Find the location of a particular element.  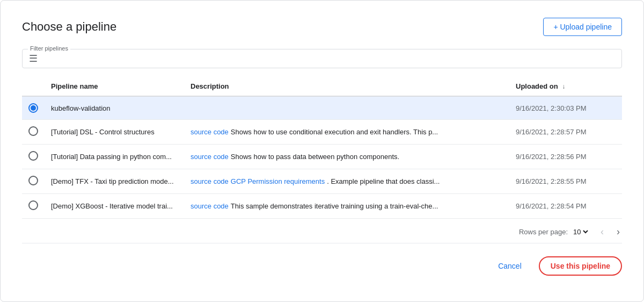

filter-input is located at coordinates (328, 59).